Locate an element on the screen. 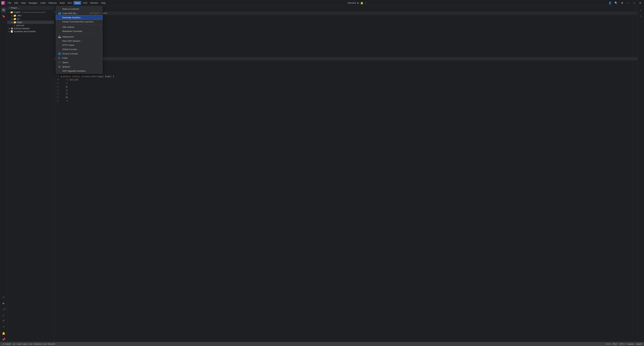 Image resolution: width=644 pixels, height=346 pixels. right-icon-checkmark: ✓ is located at coordinates (641, 10).